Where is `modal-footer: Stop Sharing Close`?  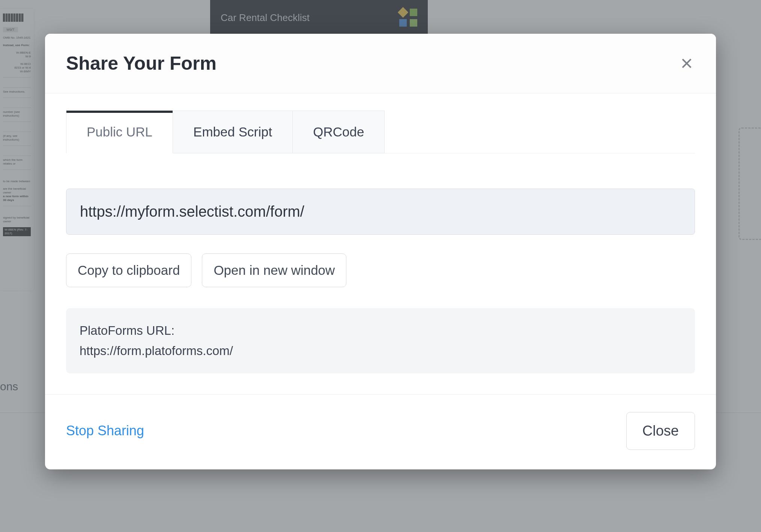 modal-footer: Stop Sharing Close is located at coordinates (380, 432).